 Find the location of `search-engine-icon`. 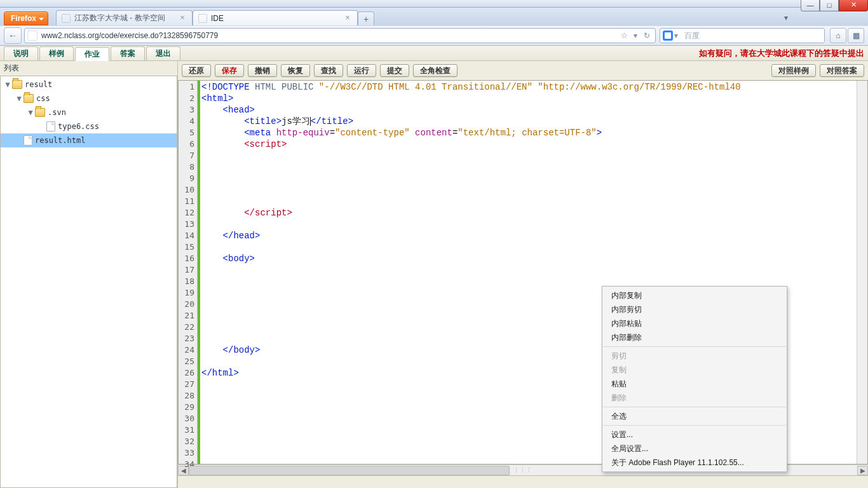

search-engine-icon is located at coordinates (668, 36).